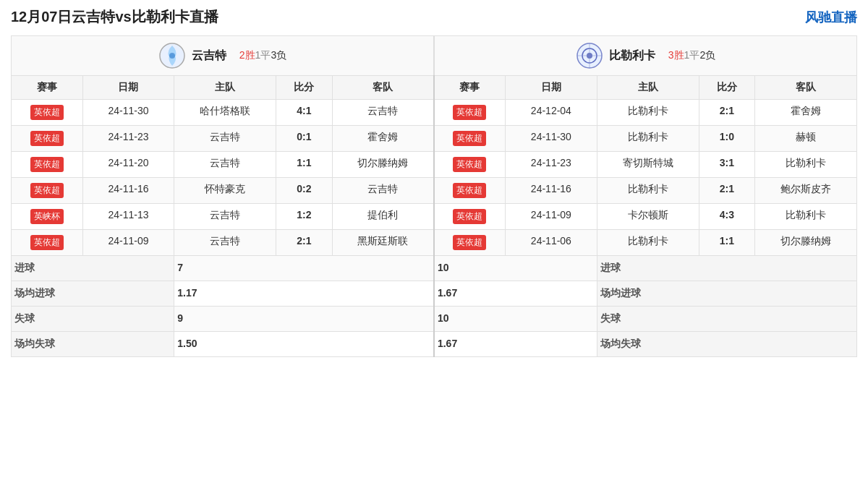  Describe the element at coordinates (434, 320) in the screenshot. I see `conceded-row: 失球 9 10 失球` at that location.